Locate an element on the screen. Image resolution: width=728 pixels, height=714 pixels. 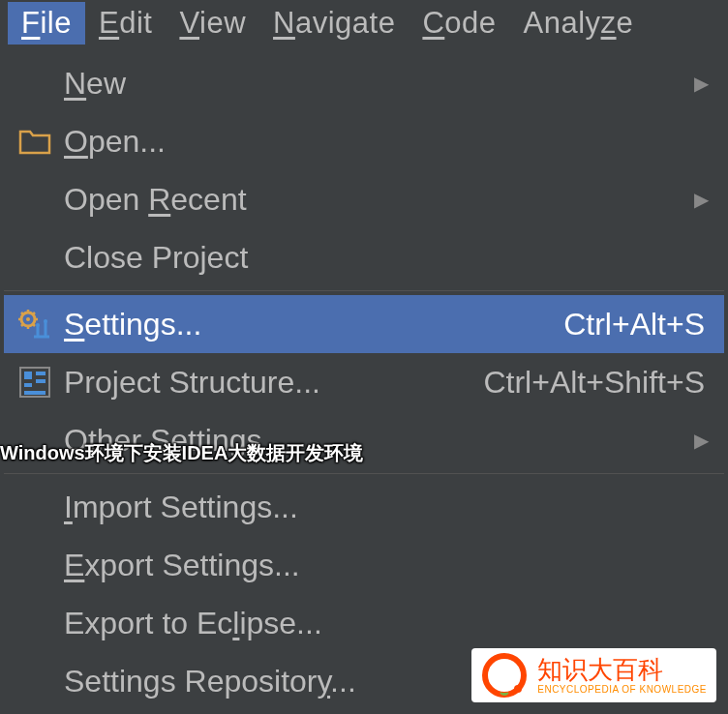
menu-label: New is located at coordinates (376, 83).